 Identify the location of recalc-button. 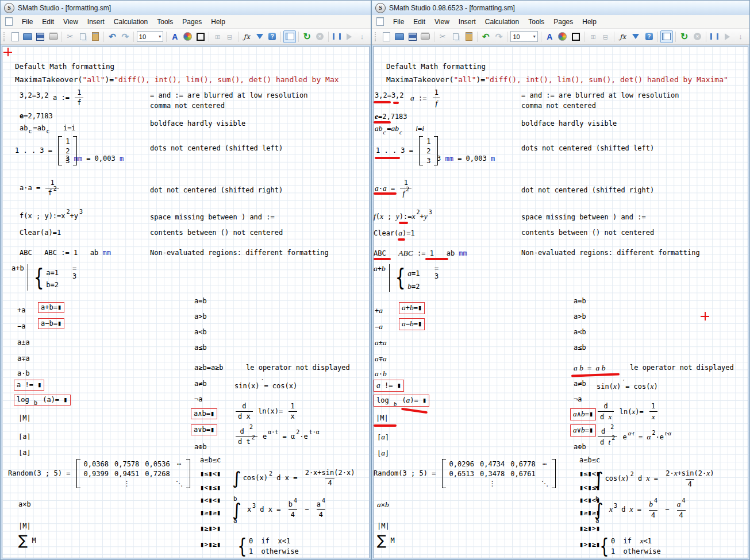
(307, 37).